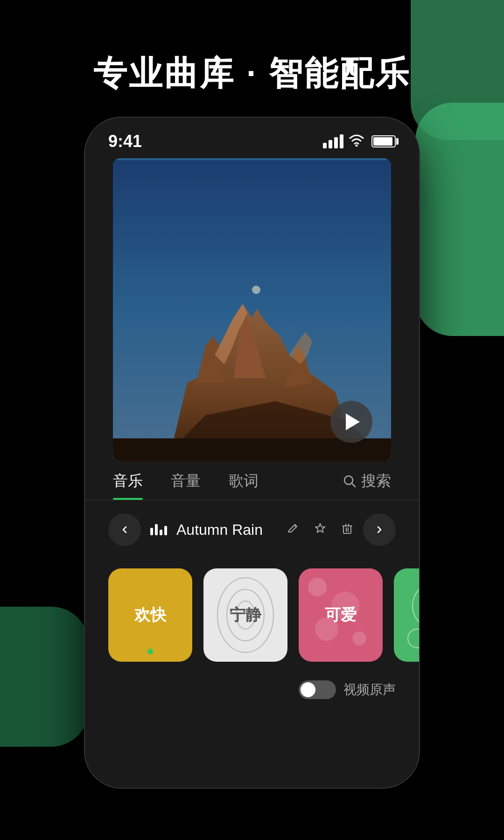 The width and height of the screenshot is (504, 840). What do you see at coordinates (150, 651) in the screenshot?
I see `mood-active-dot` at bounding box center [150, 651].